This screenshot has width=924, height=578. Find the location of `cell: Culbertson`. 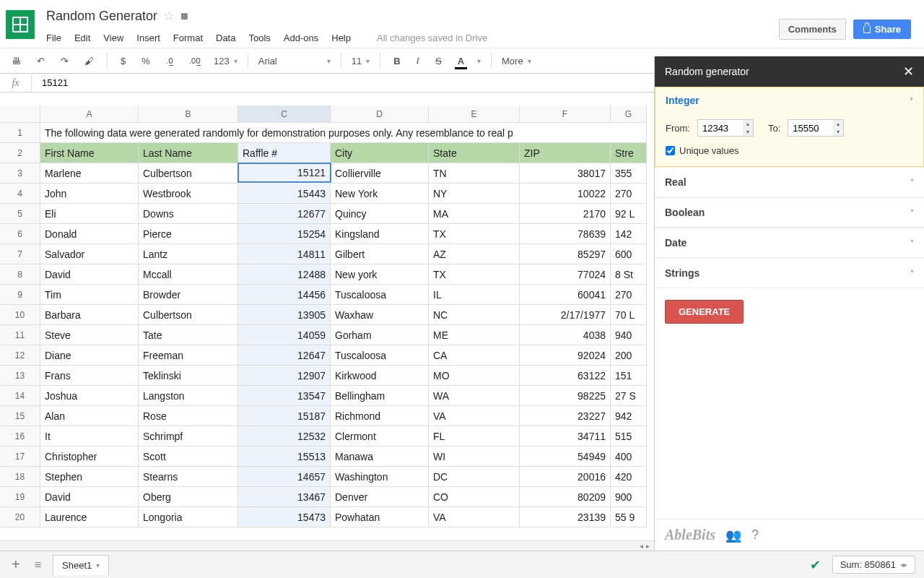

cell: Culbertson is located at coordinates (188, 315).